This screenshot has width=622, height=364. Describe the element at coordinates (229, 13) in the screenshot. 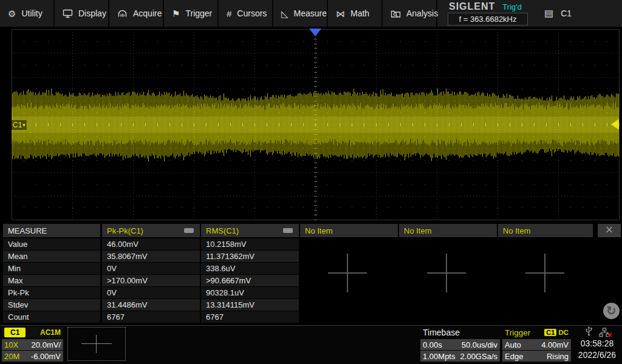

I see `cursors-grid-icon: #` at that location.